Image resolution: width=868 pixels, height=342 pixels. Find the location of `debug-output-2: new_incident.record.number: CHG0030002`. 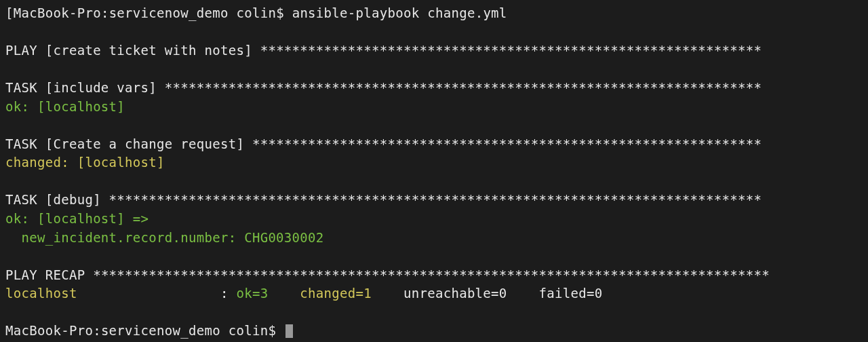

debug-output-2: new_incident.record.number: CHG0030002 is located at coordinates (434, 238).